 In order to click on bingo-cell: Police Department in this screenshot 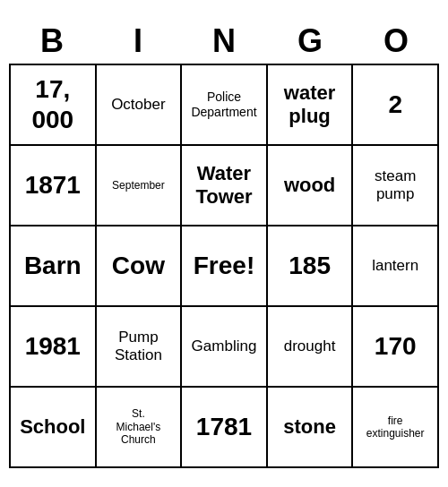, I will do `click(225, 106)`.